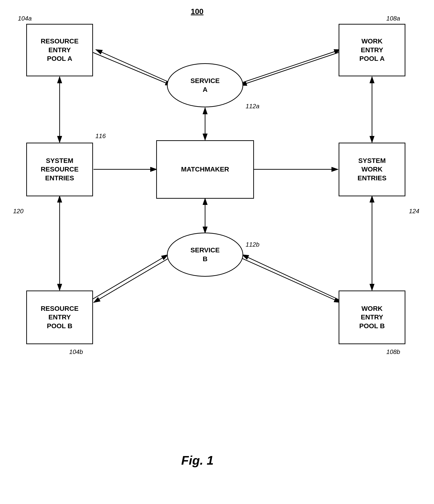 Image resolution: width=434 pixels, height=504 pixels. Describe the element at coordinates (372, 317) in the screenshot. I see `work-pool-b-box: WORKENTRYPOOL B` at that location.